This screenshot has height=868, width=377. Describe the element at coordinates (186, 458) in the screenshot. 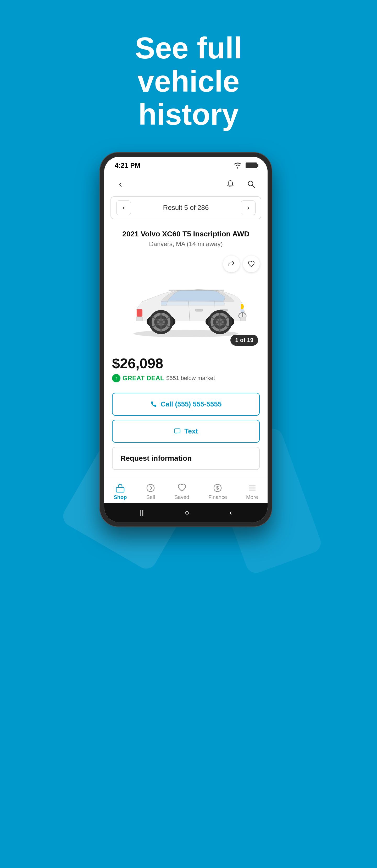

I see `request-info-section: Request information` at that location.